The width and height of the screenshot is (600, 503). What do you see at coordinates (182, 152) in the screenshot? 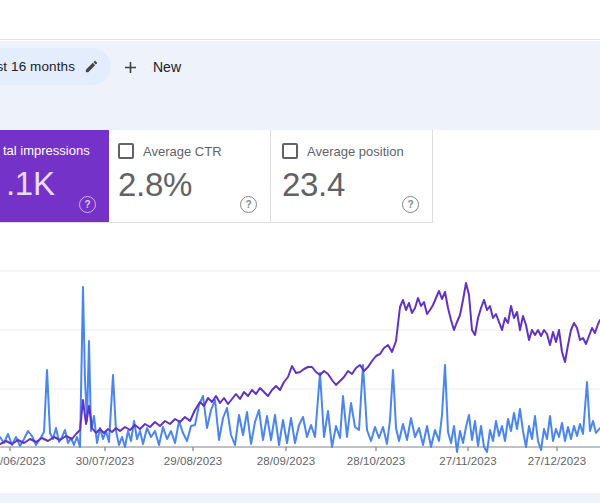
I see `ctr-label: Average CTR` at bounding box center [182, 152].